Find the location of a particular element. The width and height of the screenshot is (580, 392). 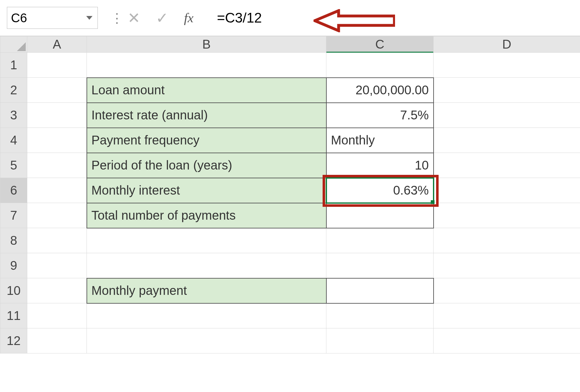

cell-D9 is located at coordinates (507, 266).